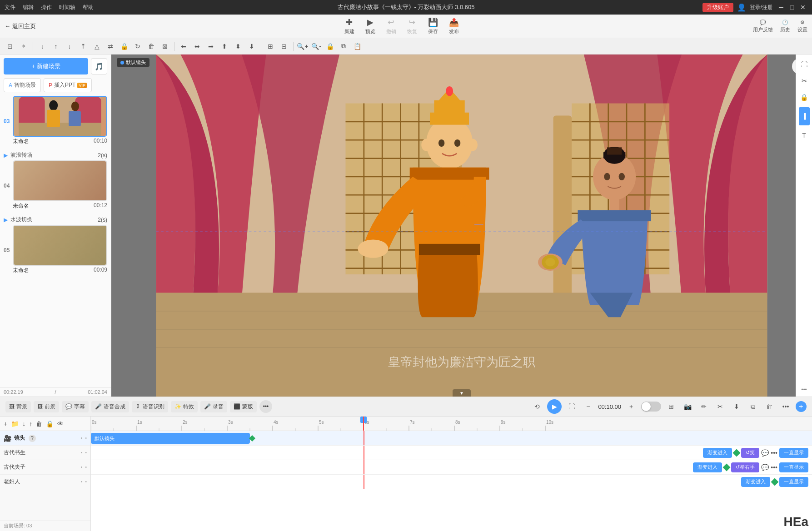  Describe the element at coordinates (10, 46) in the screenshot. I see `select-tool: ⊡` at that location.